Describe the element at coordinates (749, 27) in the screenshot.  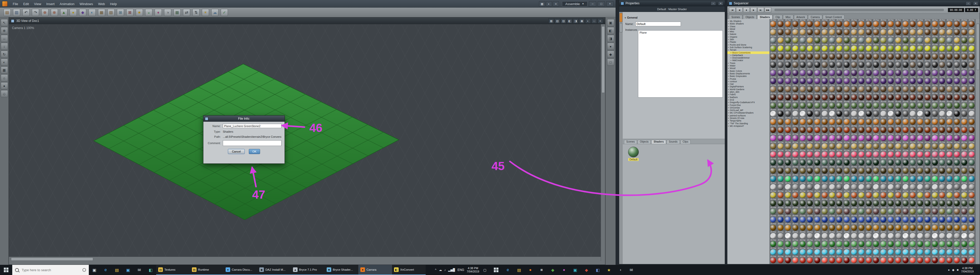
I see `category-glass: ▸Glass` at that location.